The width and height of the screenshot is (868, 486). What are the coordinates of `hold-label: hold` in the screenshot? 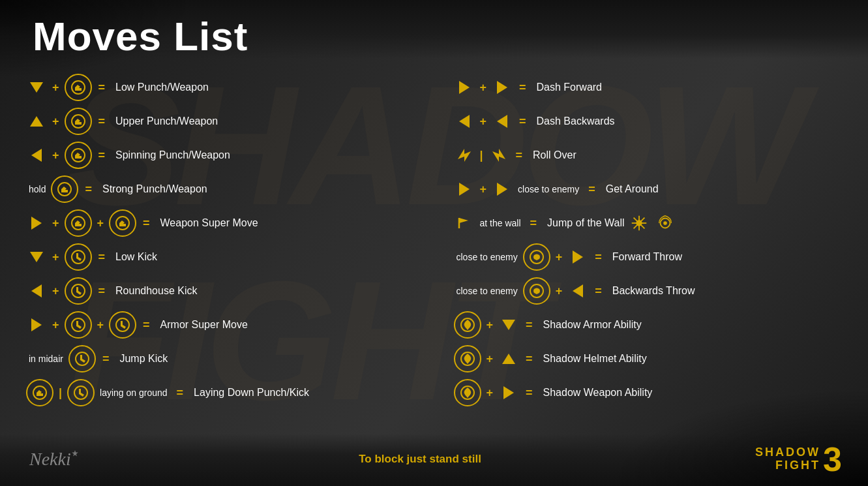 It's located at (37, 189).